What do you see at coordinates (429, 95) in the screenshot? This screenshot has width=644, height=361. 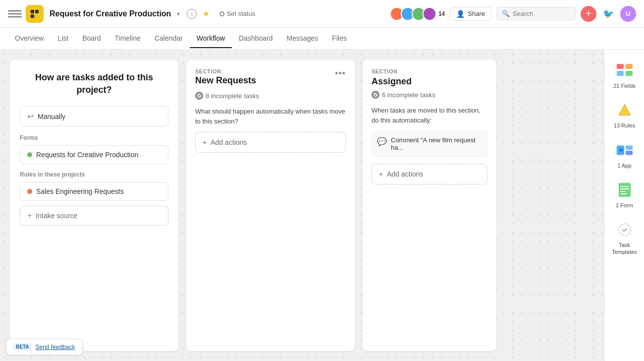 I see `assigned-tasks-count: 6 incomplete tasks` at bounding box center [429, 95].